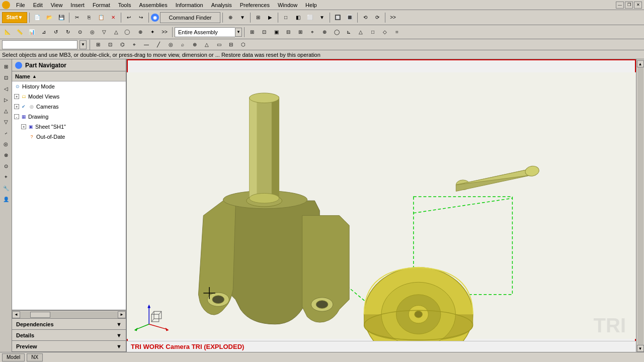 The width and height of the screenshot is (644, 362). I want to click on copy-button: ⎘, so click(89, 18).